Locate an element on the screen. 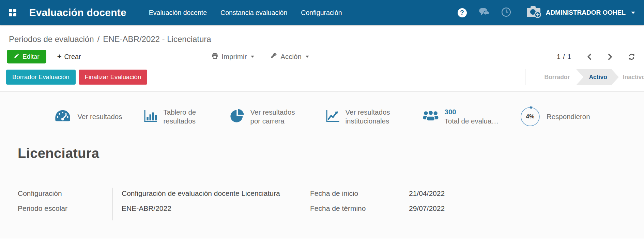 This screenshot has height=247, width=644. total-evaluations-button: 300 Total de evalua… is located at coordinates (461, 117).